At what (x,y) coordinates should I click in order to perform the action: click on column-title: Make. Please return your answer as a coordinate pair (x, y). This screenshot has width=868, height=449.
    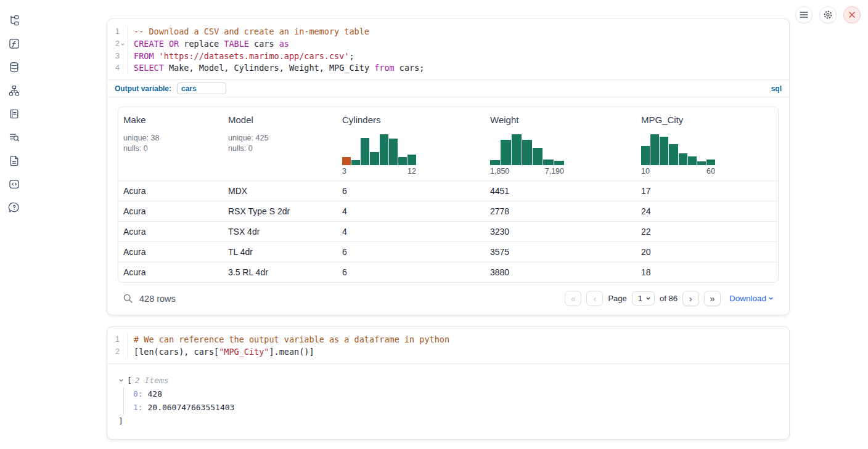
    Looking at the image, I should click on (171, 119).